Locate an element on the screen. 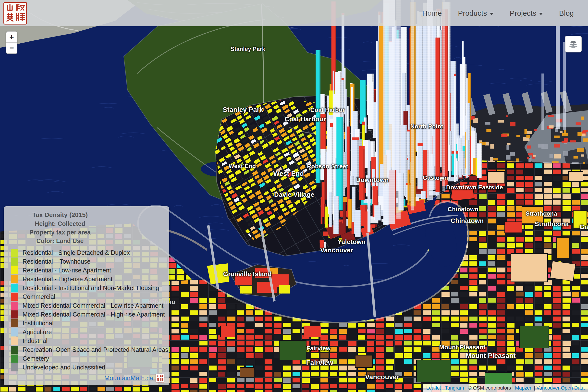  legend-item-agriculture: Agriculture is located at coordinates (86, 332).